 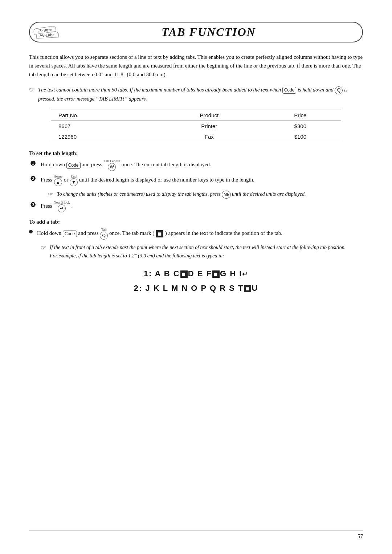 I want to click on page-number: 57, so click(x=360, y=537).